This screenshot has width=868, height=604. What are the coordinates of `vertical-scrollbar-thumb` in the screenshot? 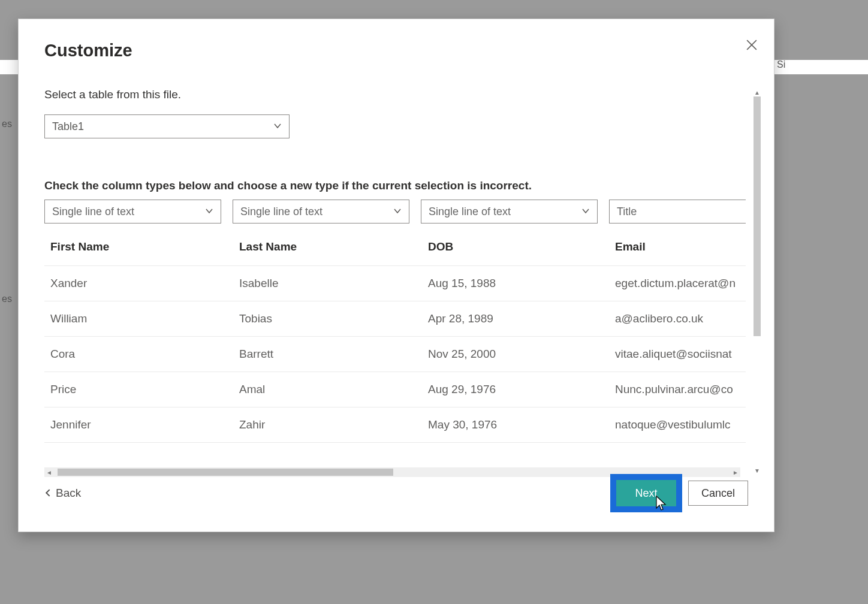 It's located at (757, 216).